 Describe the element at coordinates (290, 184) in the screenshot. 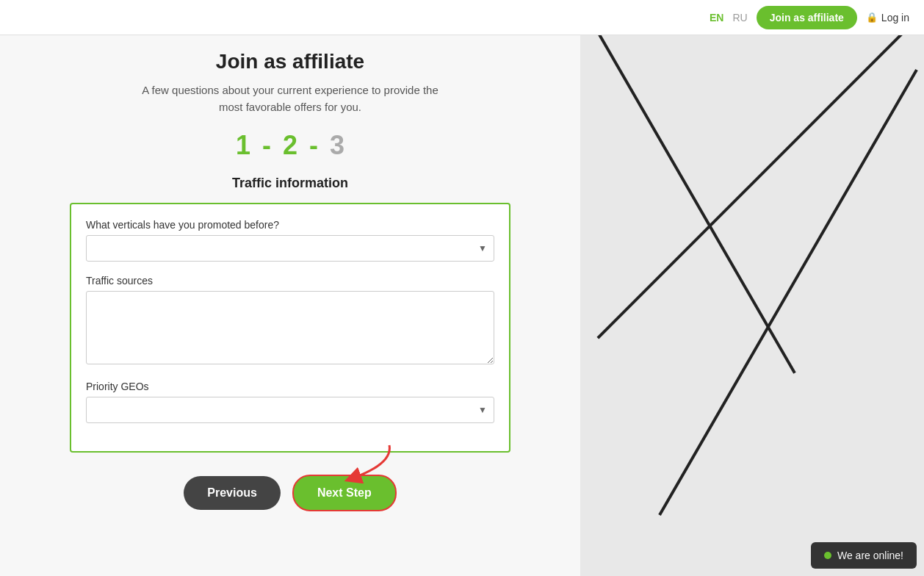

I see `section-title: Traffic information` at that location.